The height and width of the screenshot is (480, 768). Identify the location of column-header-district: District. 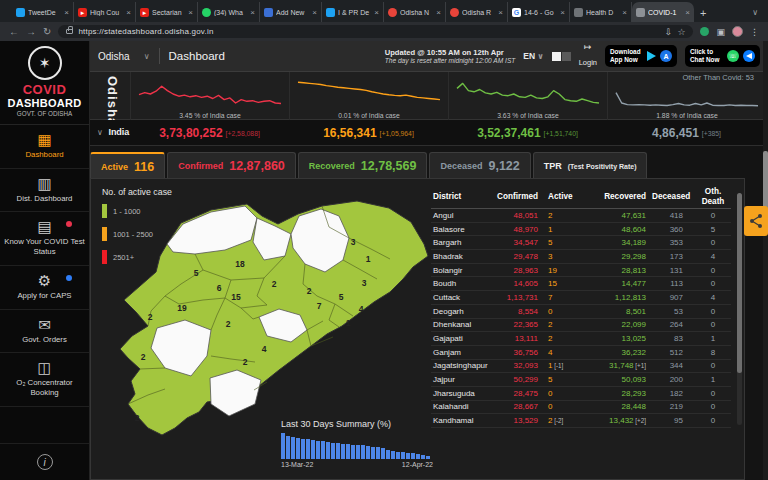
(458, 196).